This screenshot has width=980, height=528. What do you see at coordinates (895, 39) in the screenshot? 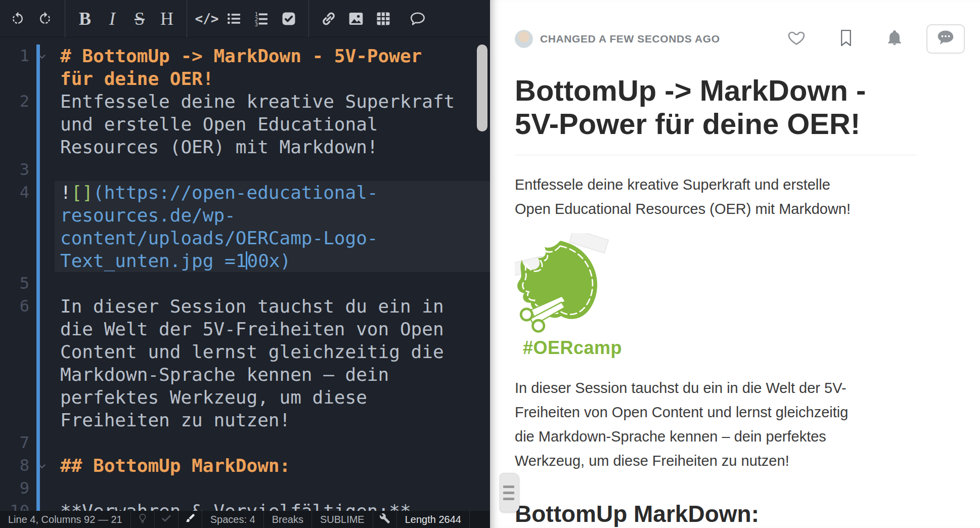
I see `notifications-button` at bounding box center [895, 39].